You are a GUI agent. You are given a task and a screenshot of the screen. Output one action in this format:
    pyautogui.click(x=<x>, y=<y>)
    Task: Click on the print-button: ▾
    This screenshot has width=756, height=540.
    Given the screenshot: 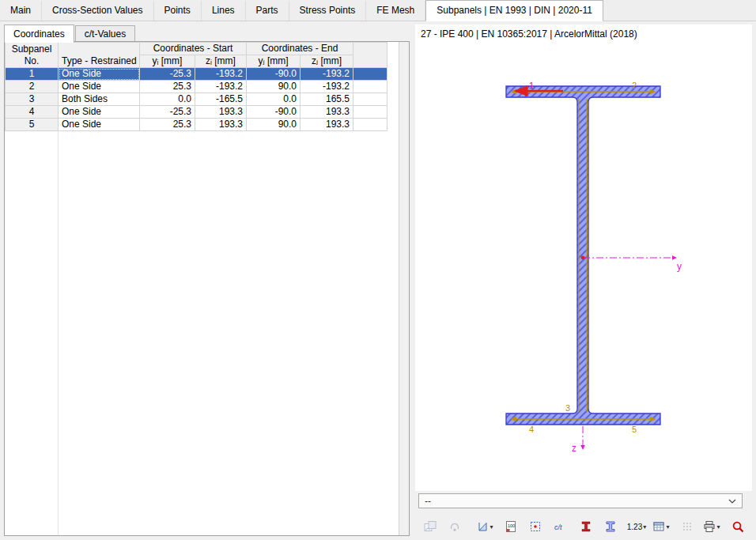 What is the action you would take?
    pyautogui.click(x=712, y=527)
    